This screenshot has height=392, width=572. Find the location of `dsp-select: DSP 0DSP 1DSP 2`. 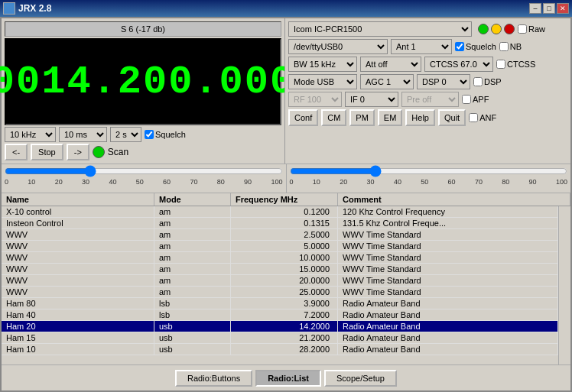

dsp-select: DSP 0DSP 1DSP 2 is located at coordinates (444, 82).